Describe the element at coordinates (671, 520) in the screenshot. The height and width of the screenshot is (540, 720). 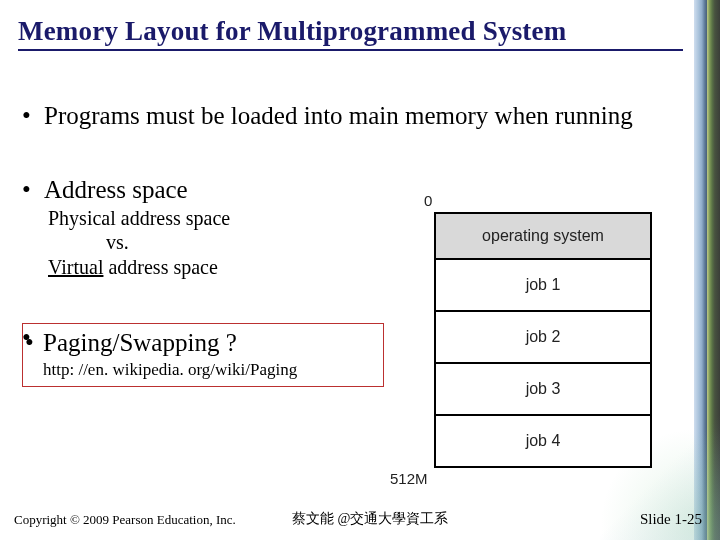
I see `footer-slide-number: Slide 1-25` at that location.